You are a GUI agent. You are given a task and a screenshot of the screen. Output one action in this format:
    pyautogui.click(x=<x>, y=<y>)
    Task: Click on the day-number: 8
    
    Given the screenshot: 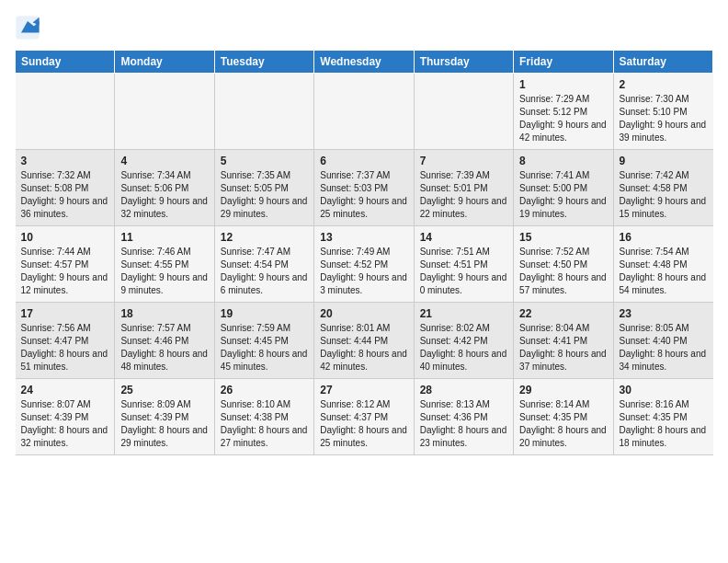 What is the action you would take?
    pyautogui.click(x=563, y=161)
    